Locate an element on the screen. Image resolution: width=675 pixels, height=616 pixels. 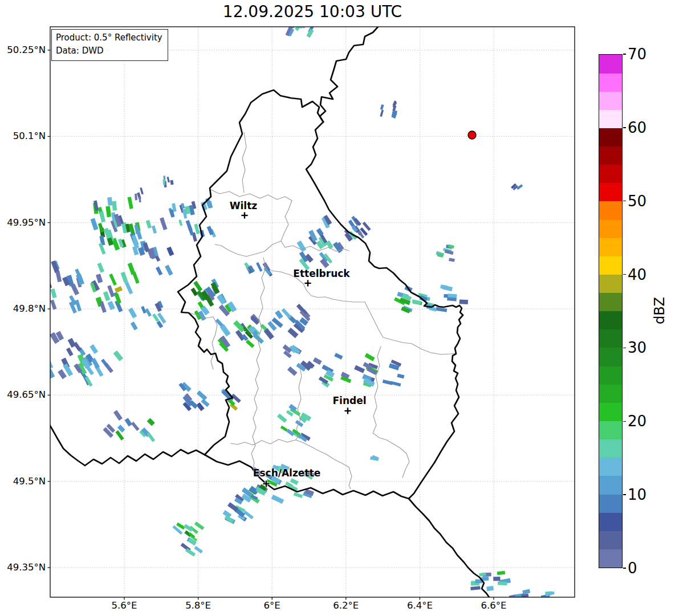
radar-site-dot is located at coordinates (472, 135).